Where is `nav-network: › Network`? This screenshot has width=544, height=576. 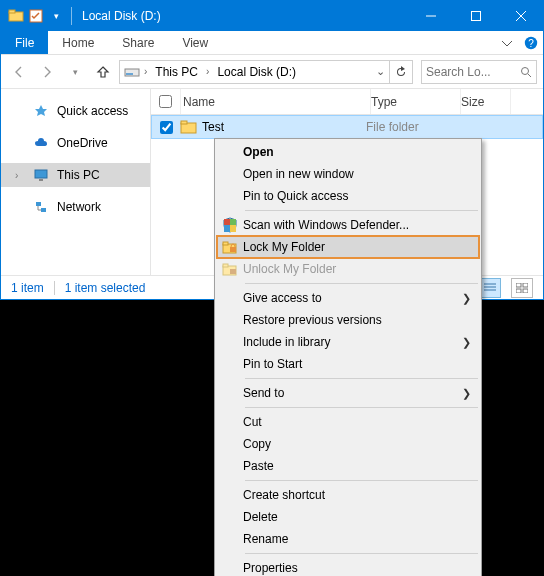 nav-network: › Network is located at coordinates (76, 207).